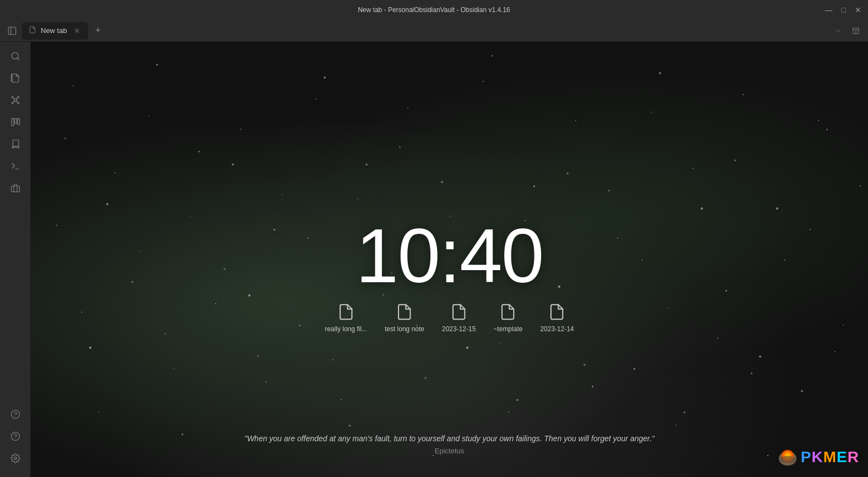 The width and height of the screenshot is (868, 477). What do you see at coordinates (15, 414) in the screenshot?
I see `sidebar-item-help-circle` at bounding box center [15, 414].